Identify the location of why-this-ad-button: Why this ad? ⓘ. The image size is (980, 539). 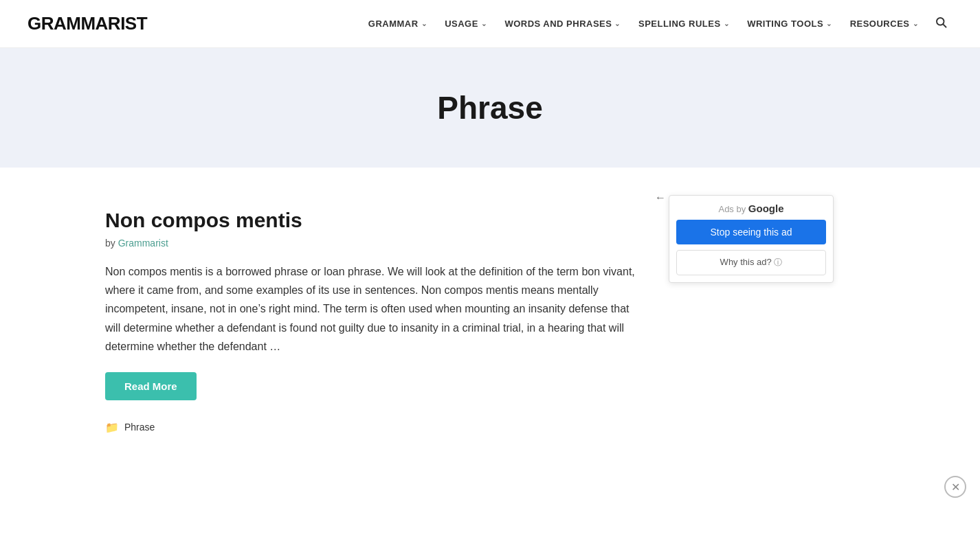
(751, 262).